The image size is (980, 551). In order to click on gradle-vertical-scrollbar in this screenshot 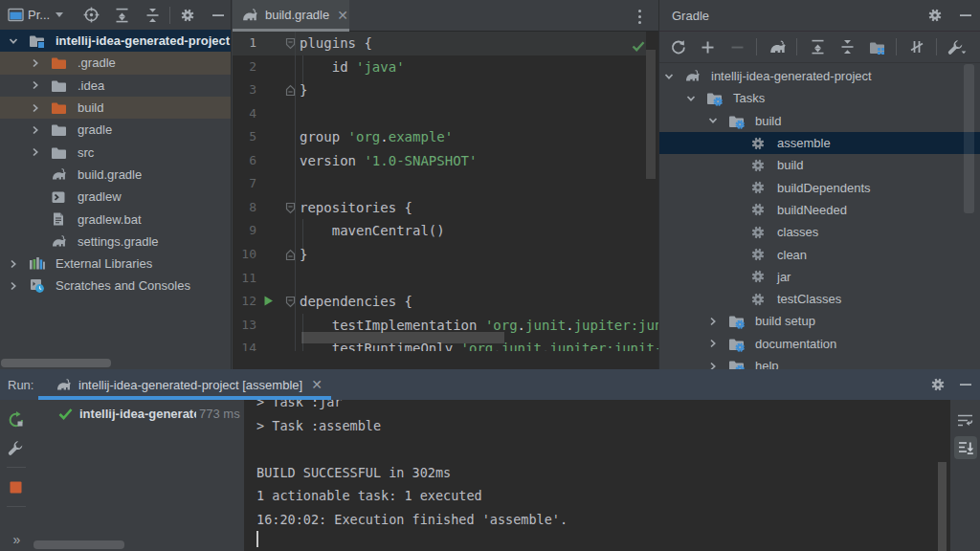, I will do `click(969, 139)`.